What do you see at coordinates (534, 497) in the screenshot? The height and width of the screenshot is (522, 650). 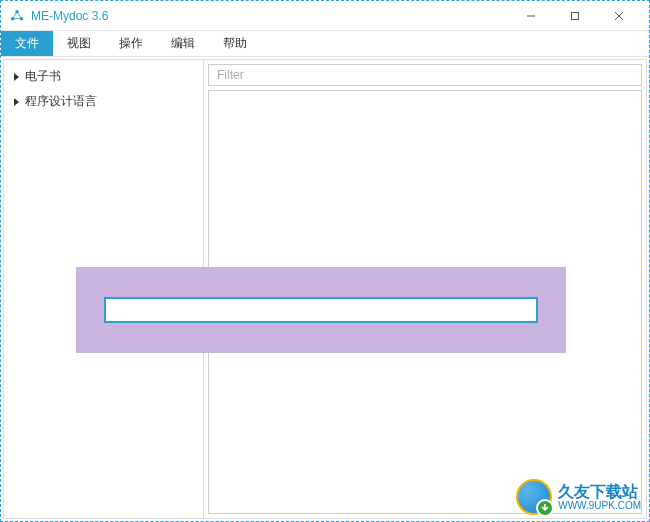 I see `watermark-logo-icon` at bounding box center [534, 497].